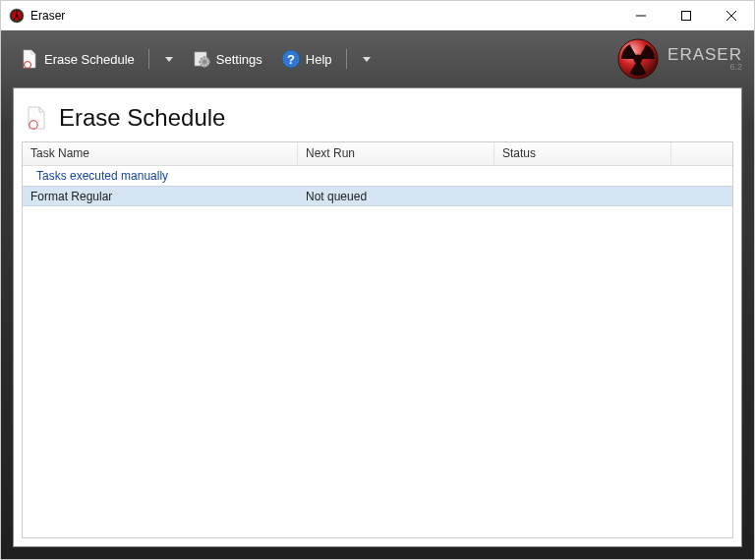 The height and width of the screenshot is (560, 755). What do you see at coordinates (638, 59) in the screenshot?
I see `radiation-icon` at bounding box center [638, 59].